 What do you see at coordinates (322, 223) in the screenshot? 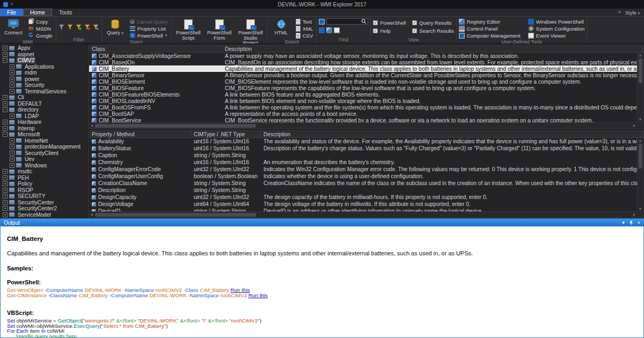
I see `output-panel-header: Output ▾ ×` at bounding box center [322, 223].